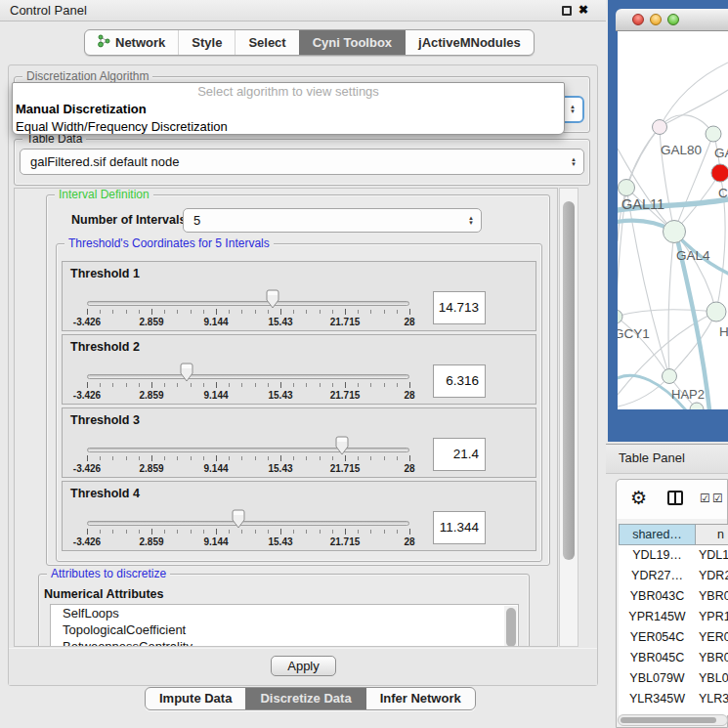  Describe the element at coordinates (567, 11) in the screenshot. I see `float-window-icon` at that location.